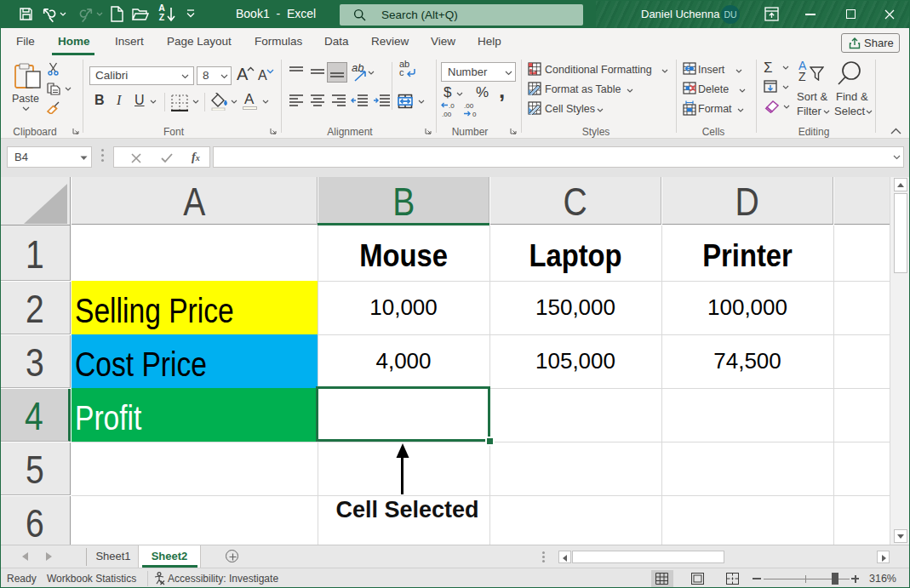 This screenshot has width=910, height=588. I want to click on svg-text: 0, so click(475, 114).